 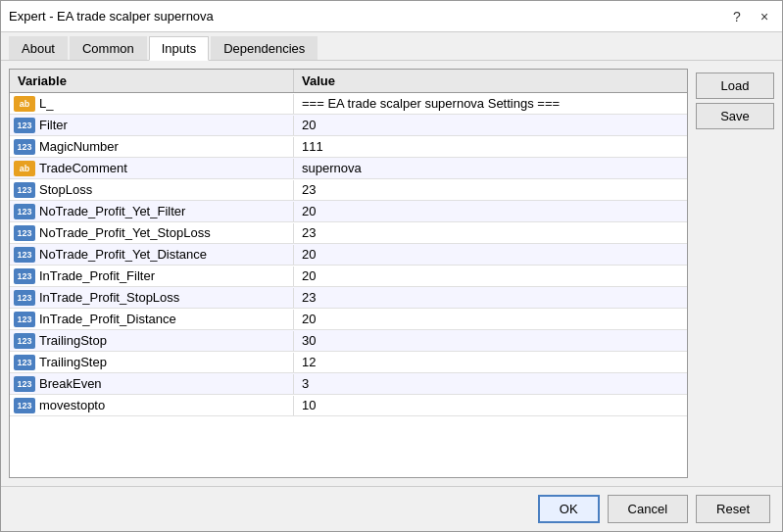 I want to click on table-row: 123TrailingStop30, so click(x=349, y=341).